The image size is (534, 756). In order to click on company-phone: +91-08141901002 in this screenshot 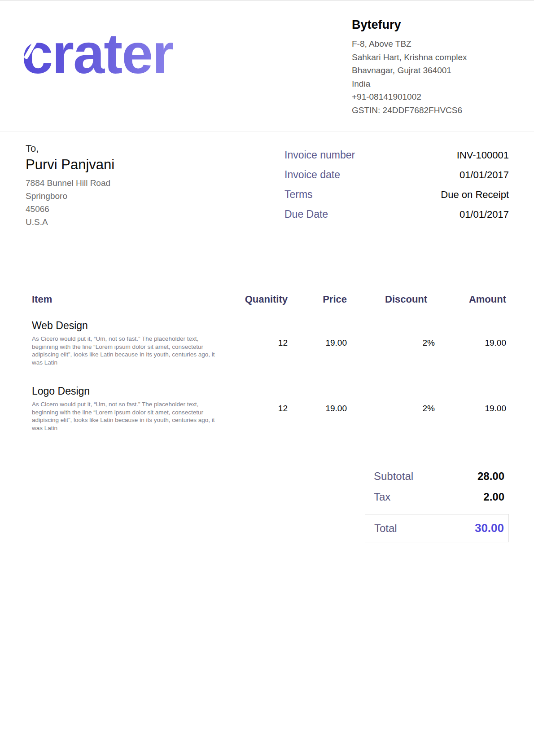, I will do `click(430, 97)`.